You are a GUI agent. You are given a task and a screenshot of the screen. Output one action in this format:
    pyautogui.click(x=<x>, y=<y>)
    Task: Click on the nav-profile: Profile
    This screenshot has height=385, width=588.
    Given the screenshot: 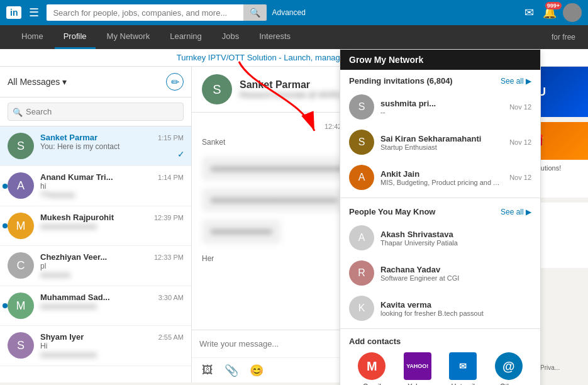 What is the action you would take?
    pyautogui.click(x=75, y=37)
    